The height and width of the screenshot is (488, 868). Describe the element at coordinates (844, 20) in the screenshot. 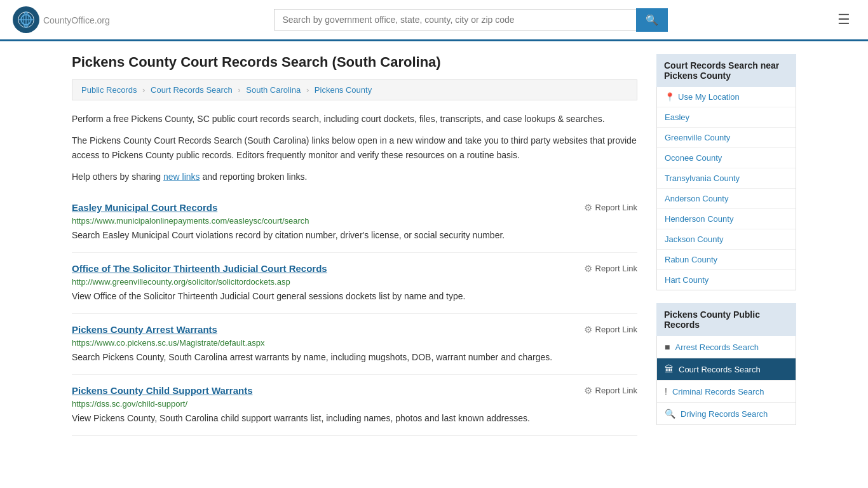

I see `menu-button: ☰` at that location.